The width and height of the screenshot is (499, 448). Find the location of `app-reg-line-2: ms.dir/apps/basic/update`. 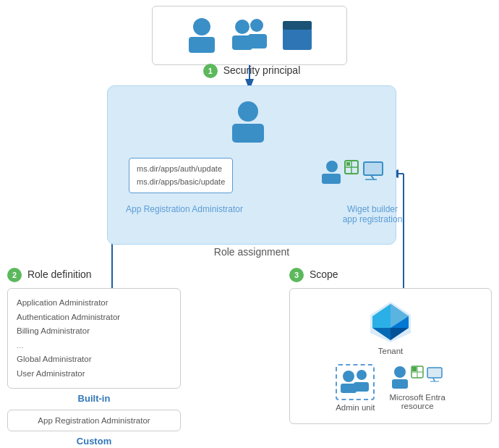

app-reg-line-2: ms.dir/apps/basic/update is located at coordinates (181, 182).